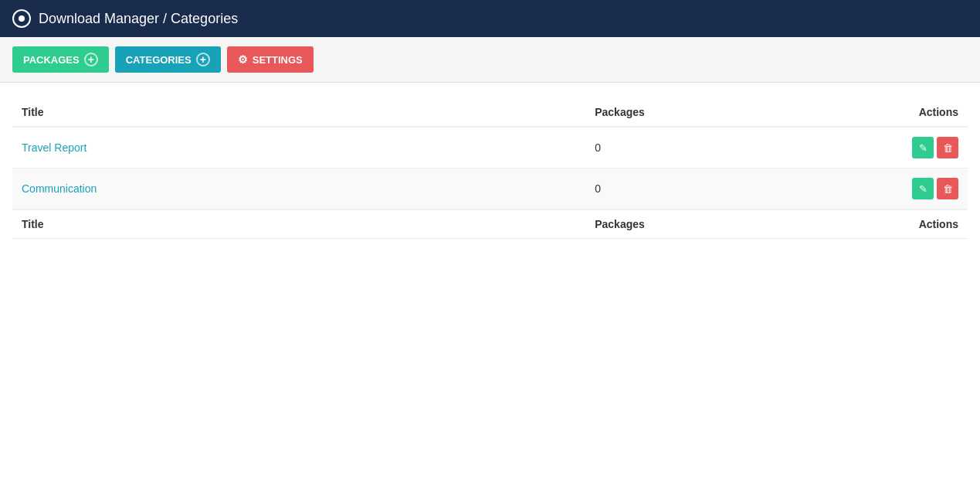 This screenshot has height=480, width=980. I want to click on page-title: Download Manager / Categories, so click(138, 19).